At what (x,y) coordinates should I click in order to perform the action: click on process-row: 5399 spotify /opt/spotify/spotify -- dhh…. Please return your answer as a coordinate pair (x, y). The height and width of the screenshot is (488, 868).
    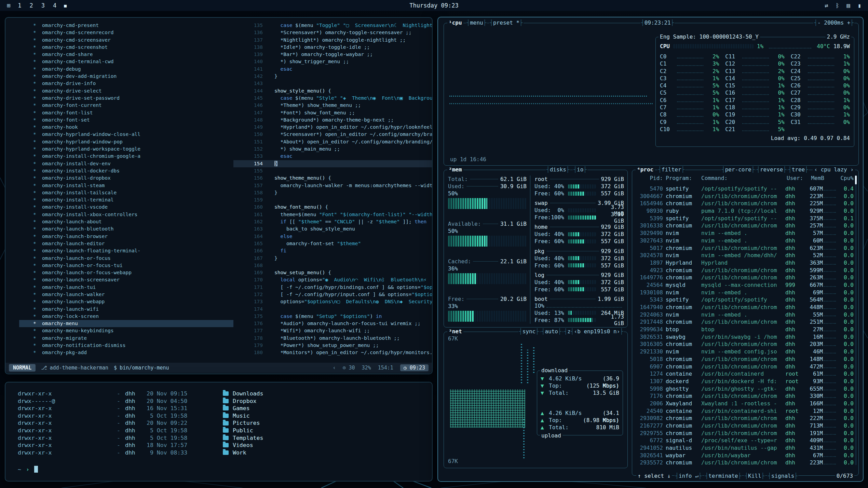
    Looking at the image, I should click on (745, 219).